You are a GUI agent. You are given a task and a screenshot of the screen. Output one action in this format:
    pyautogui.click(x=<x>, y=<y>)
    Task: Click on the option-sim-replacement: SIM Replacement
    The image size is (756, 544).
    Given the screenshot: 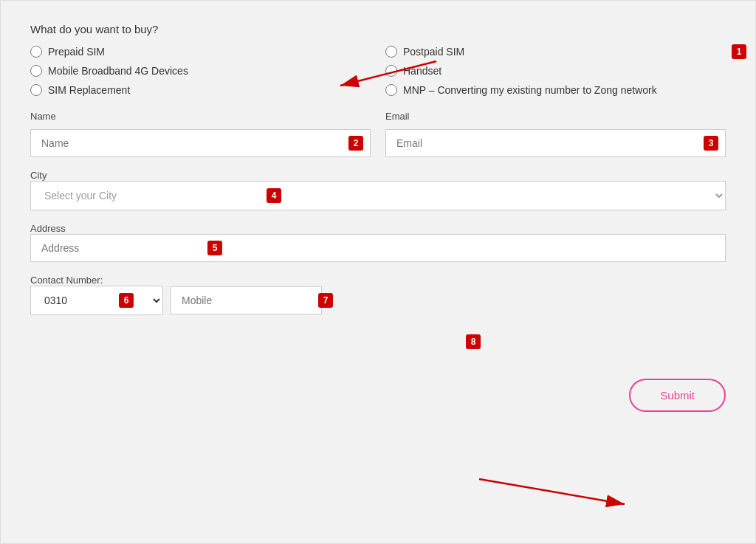 What is the action you would take?
    pyautogui.click(x=201, y=90)
    